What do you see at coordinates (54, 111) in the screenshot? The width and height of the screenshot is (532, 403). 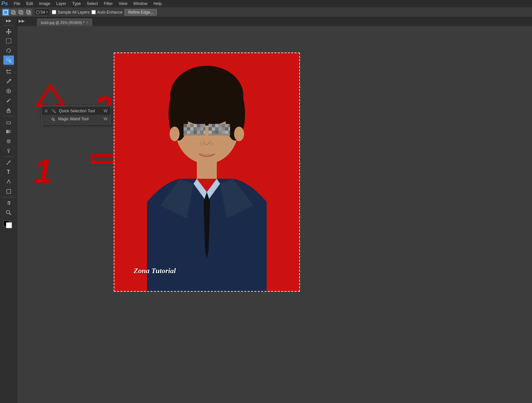 I see `quick-selection-icon` at bounding box center [54, 111].